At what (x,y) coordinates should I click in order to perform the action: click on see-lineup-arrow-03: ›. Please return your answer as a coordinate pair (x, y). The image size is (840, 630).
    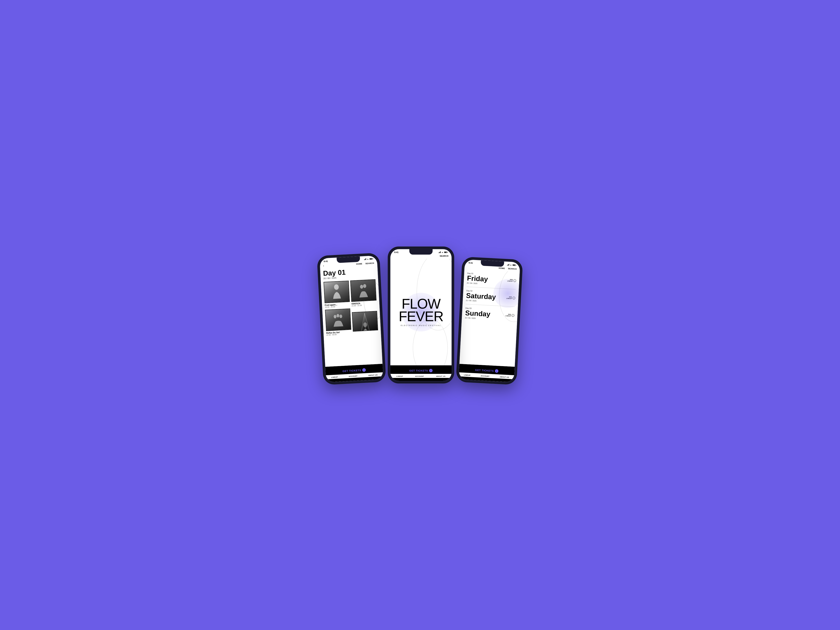
    Looking at the image, I should click on (513, 316).